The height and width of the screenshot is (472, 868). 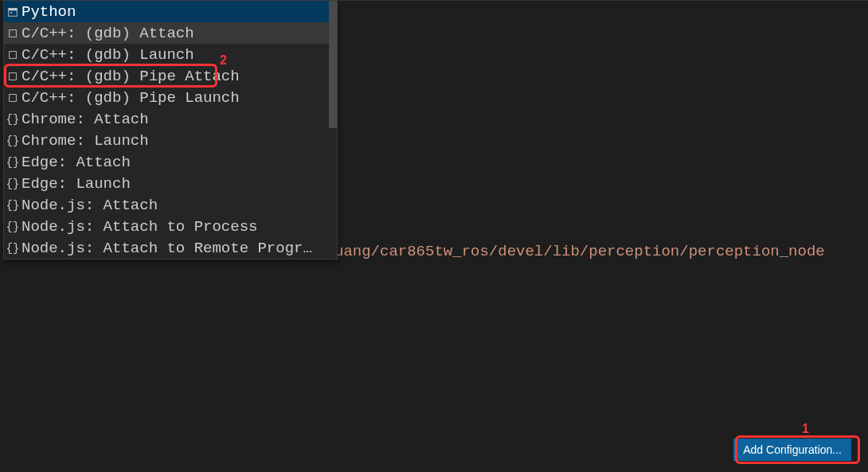 What do you see at coordinates (170, 205) in the screenshot?
I see `dropdown-item-9: {}Node.js: Attach` at bounding box center [170, 205].